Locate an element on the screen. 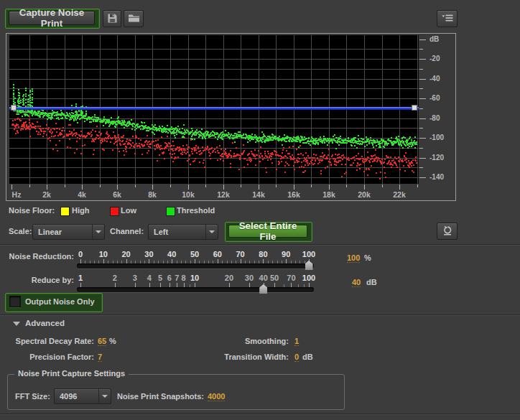 The height and width of the screenshot is (420, 520). slider-scale-number: 30 is located at coordinates (149, 254).